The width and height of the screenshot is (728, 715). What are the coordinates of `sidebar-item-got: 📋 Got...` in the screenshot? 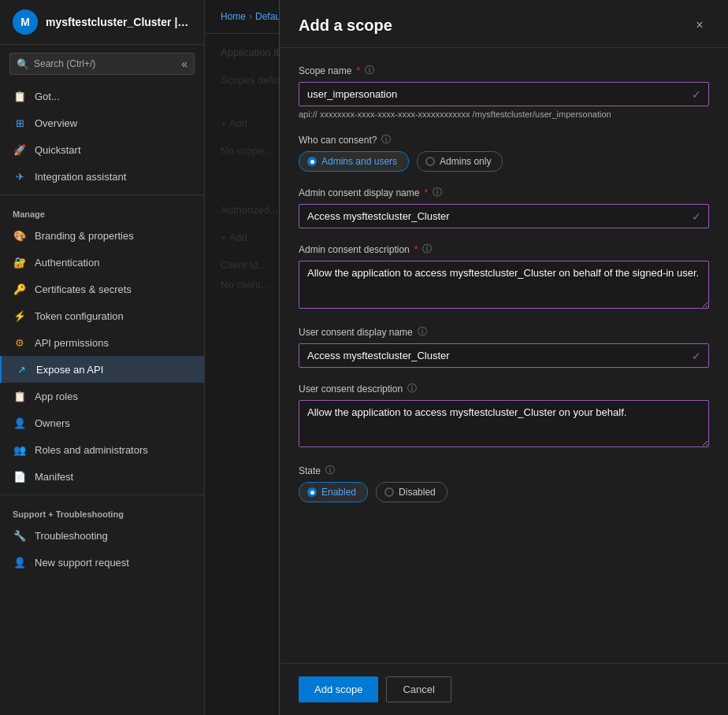 It's located at (102, 96).